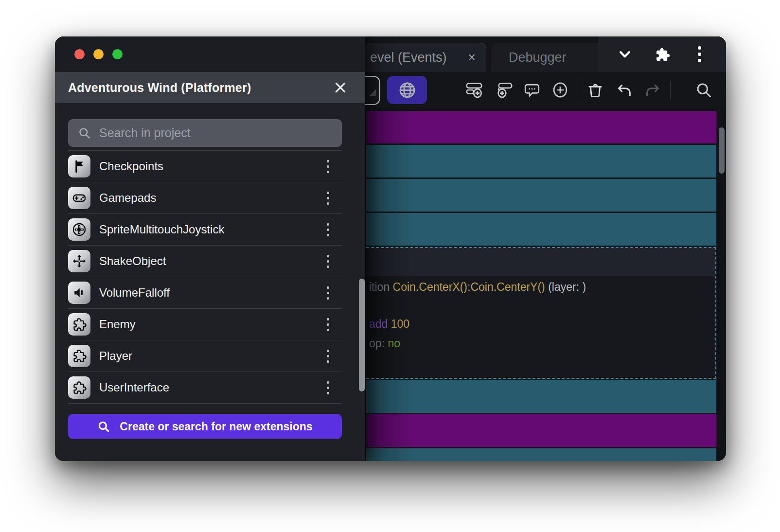  Describe the element at coordinates (474, 90) in the screenshot. I see `add-event-icon` at that location.